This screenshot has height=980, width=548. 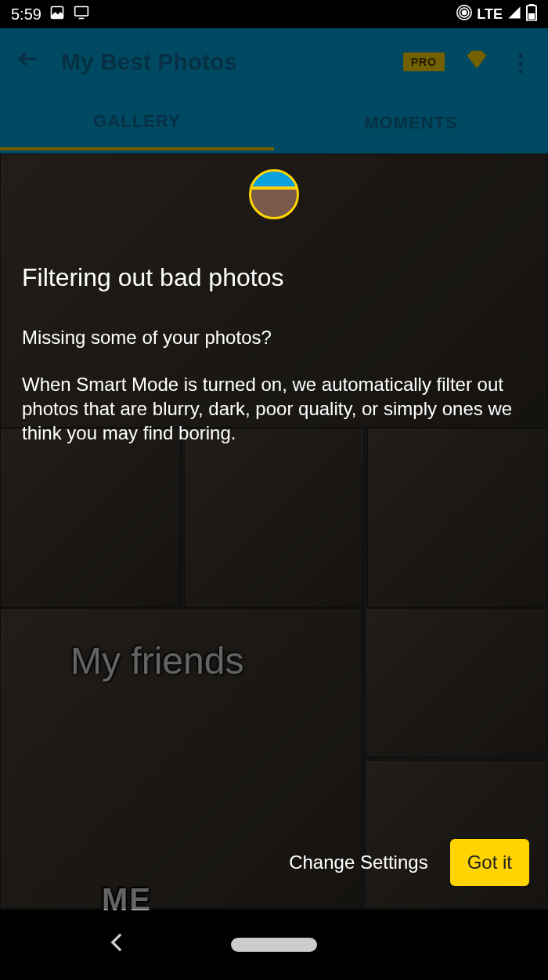 I want to click on status-left: 5:59, so click(x=50, y=14).